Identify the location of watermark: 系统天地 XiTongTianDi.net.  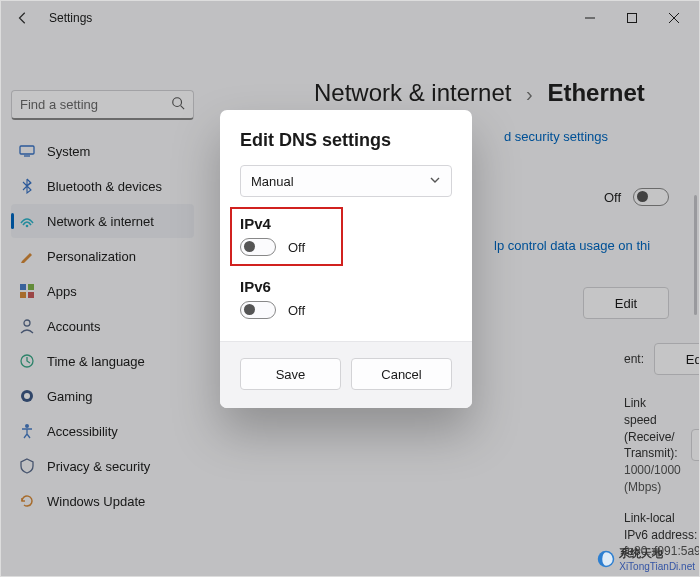
(646, 559).